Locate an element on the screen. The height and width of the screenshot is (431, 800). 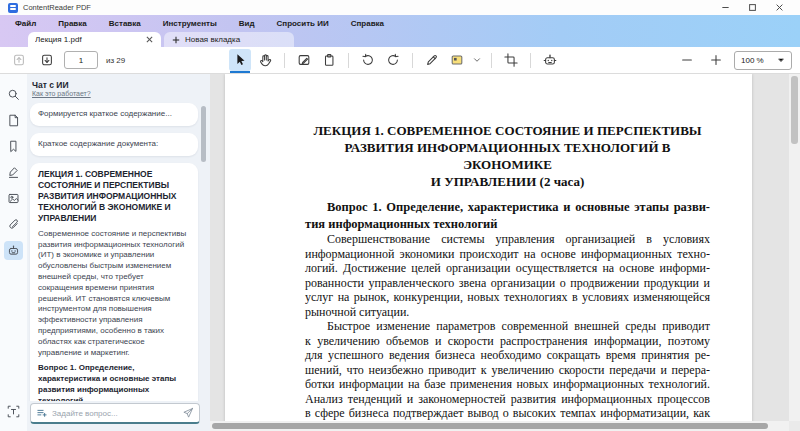
document-title-line: ЛЕКЦИЯ 1. СОВРЕМЕННОЕ СОСТОЯНИЕ И ПЕРСПЕ… is located at coordinates (508, 130).